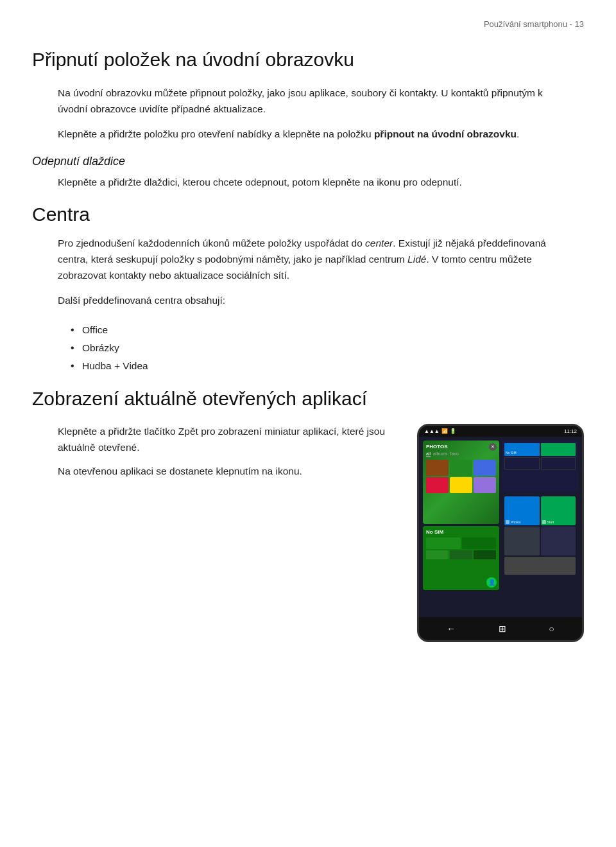 The height and width of the screenshot is (847, 616). Describe the element at coordinates (558, 511) in the screenshot. I see `start-tile-2: Start` at that location.